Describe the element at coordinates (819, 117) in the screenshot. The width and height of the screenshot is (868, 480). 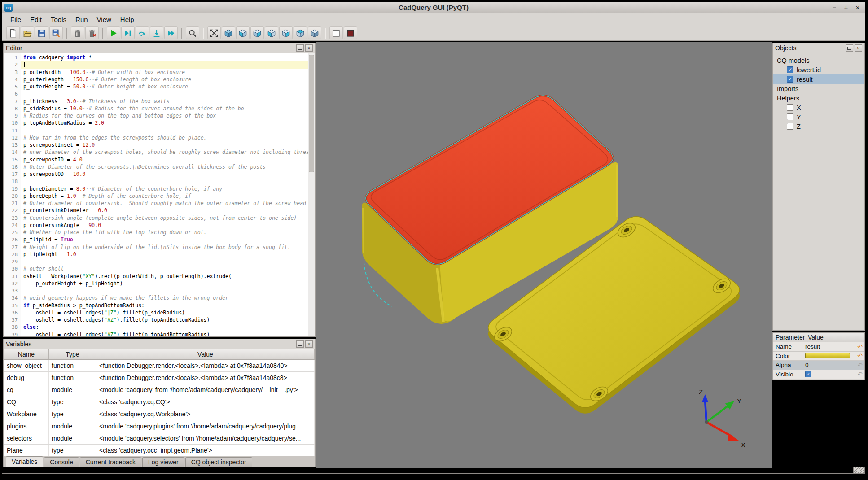
I see `tree-item-y: Y` at that location.